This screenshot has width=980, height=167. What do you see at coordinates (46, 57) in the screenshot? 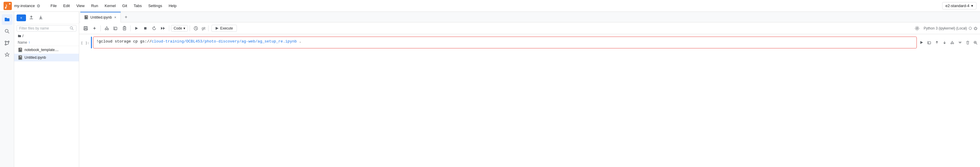
I see `file-item-untitled: 📓 Untitled.ipynb` at bounding box center [46, 57].